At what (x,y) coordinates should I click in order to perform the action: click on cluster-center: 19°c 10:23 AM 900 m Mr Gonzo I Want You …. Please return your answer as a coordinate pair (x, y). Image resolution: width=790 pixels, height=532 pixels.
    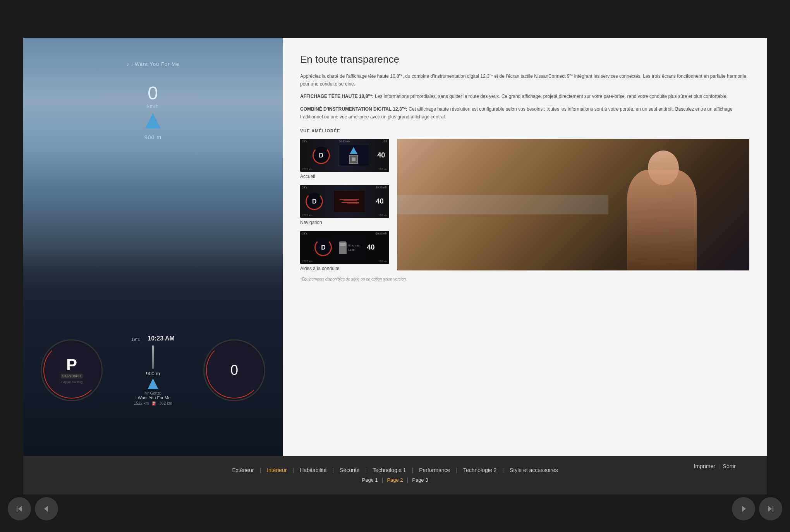
    Looking at the image, I should click on (153, 370).